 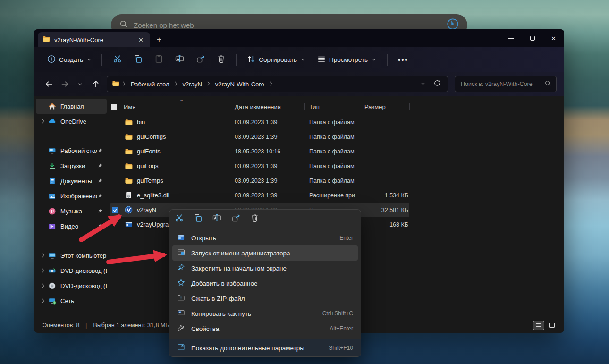 What do you see at coordinates (95, 84) in the screenshot?
I see `up-button` at bounding box center [95, 84].